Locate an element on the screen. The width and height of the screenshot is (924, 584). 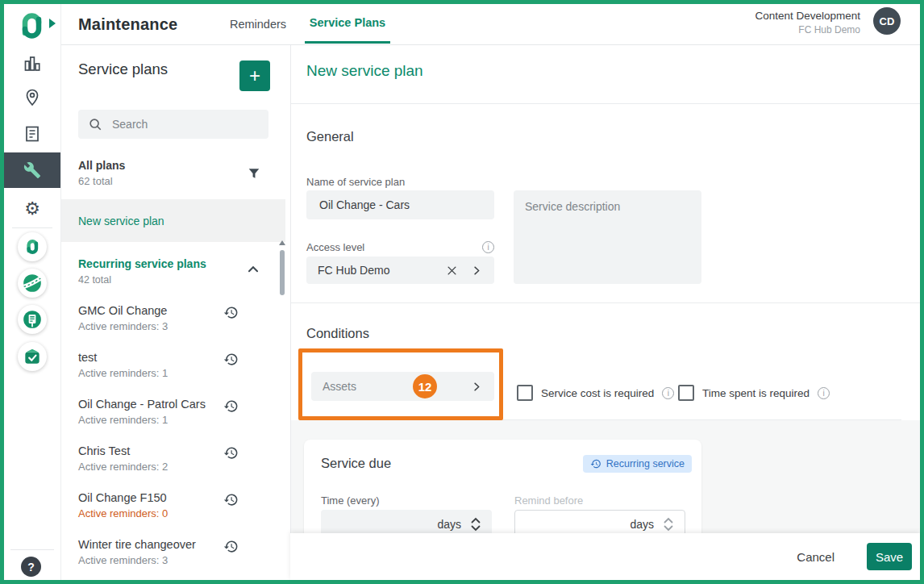
app-asset is located at coordinates (32, 319).